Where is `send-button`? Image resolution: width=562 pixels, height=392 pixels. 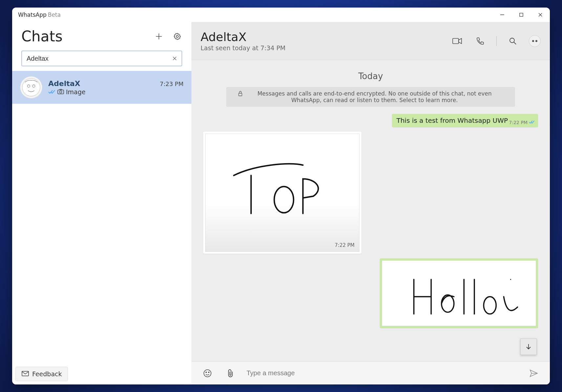 send-button is located at coordinates (534, 373).